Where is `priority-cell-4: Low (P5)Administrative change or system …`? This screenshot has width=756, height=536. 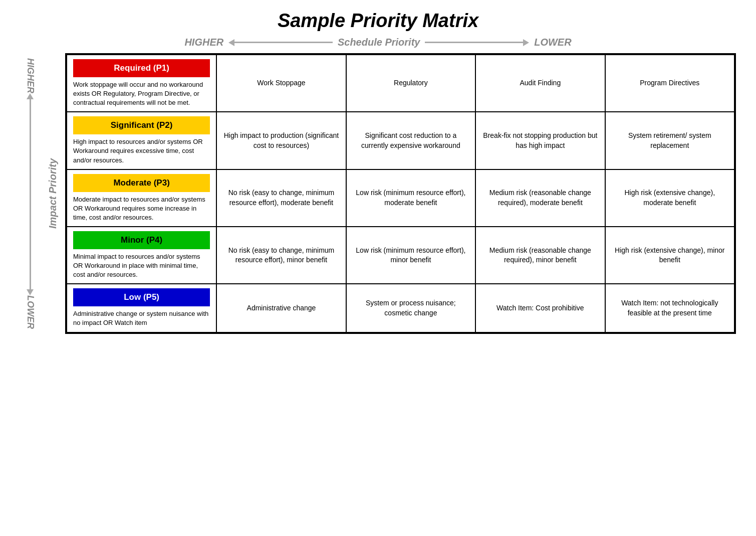 priority-cell-4: Low (P5)Administrative change or system … is located at coordinates (141, 308).